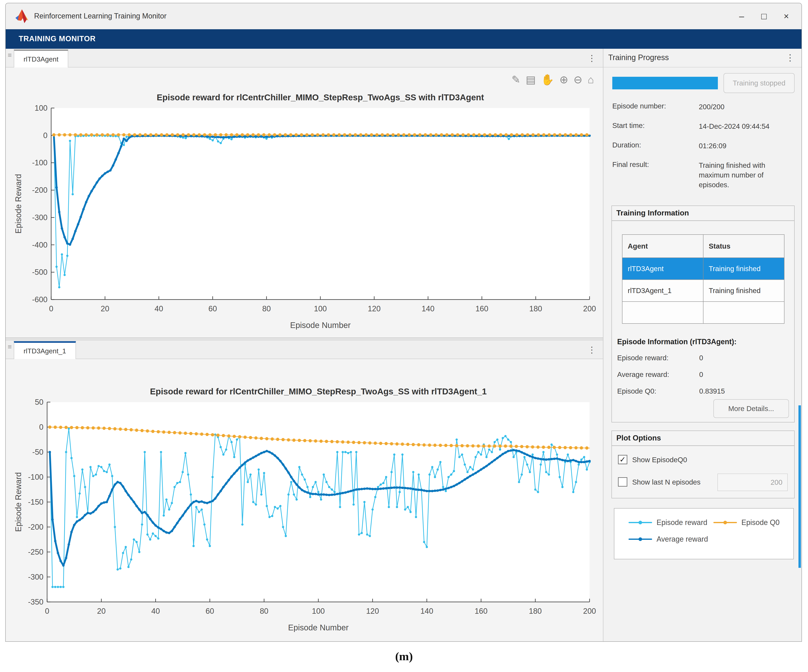 The width and height of the screenshot is (808, 672). I want to click on pan-icon: ✋, so click(548, 80).